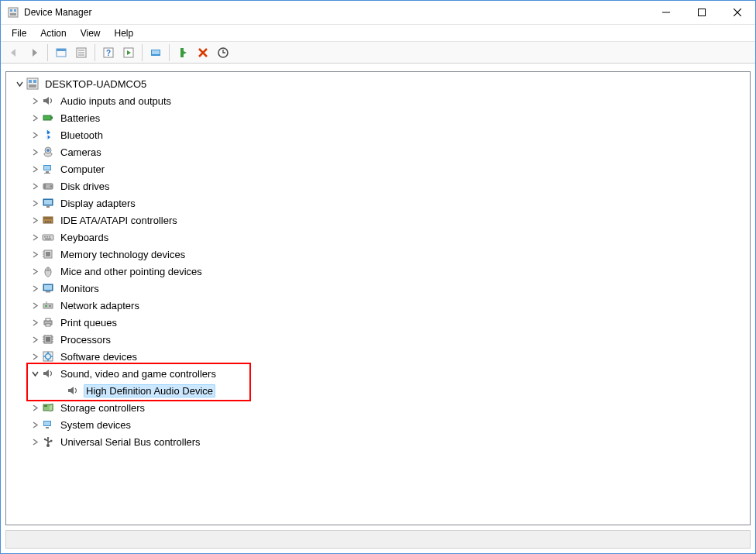  What do you see at coordinates (53, 33) in the screenshot?
I see `menu-action: Action` at bounding box center [53, 33].